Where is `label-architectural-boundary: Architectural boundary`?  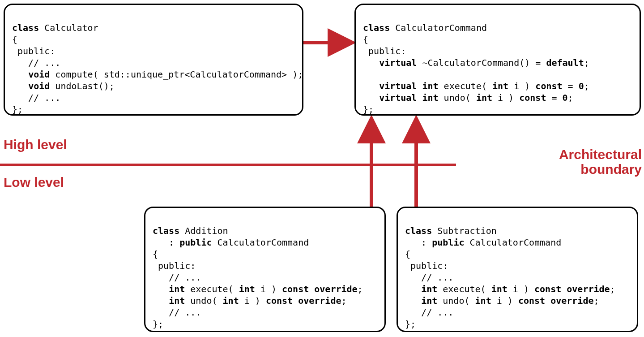 label-architectural-boundary: Architectural boundary is located at coordinates (550, 162).